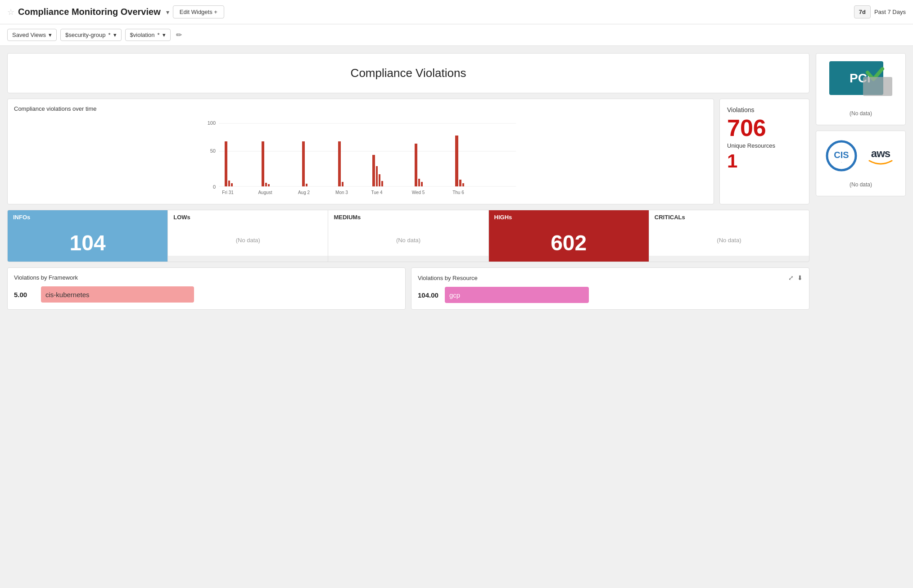  Describe the element at coordinates (741, 110) in the screenshot. I see `violations-label: Violations` at that location.